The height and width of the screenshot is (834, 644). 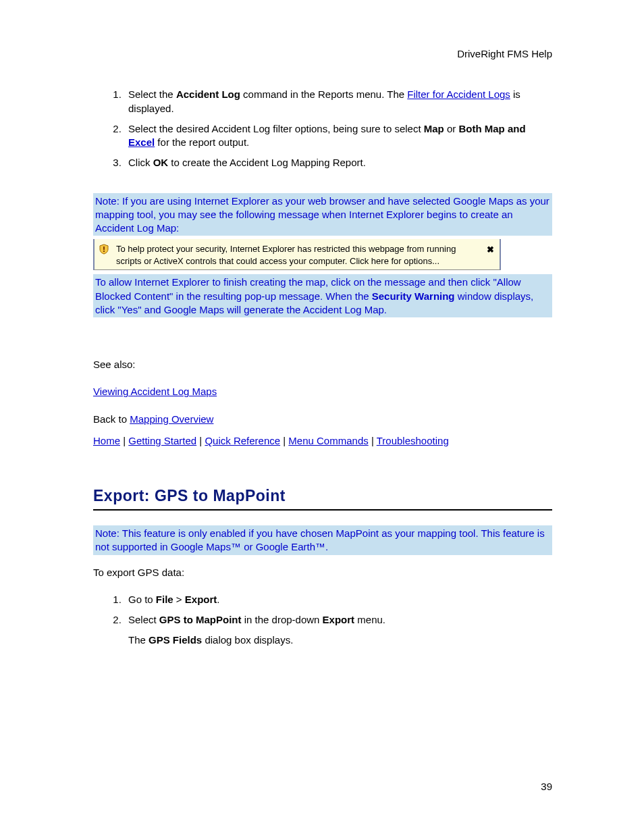 I want to click on text-bold: GPS to MapPoint, so click(x=200, y=620).